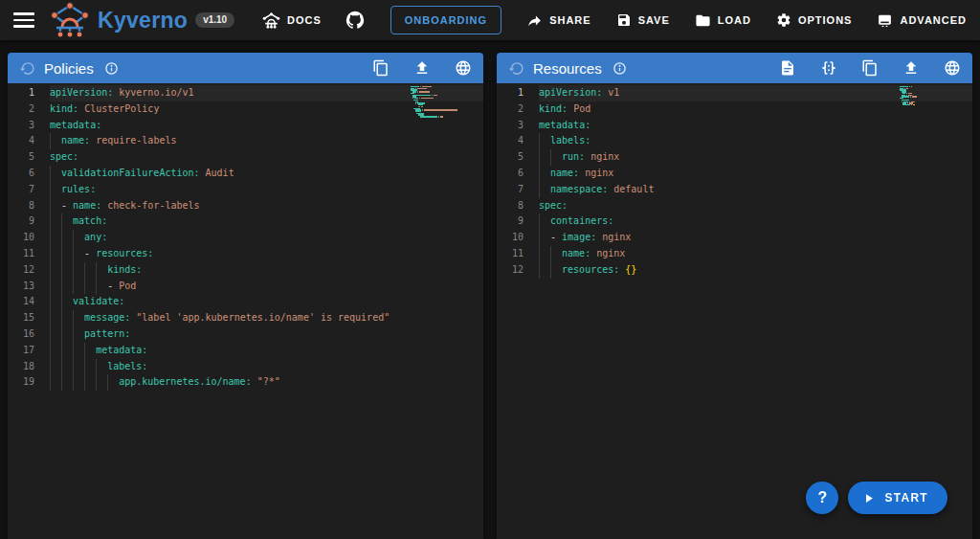  Describe the element at coordinates (877, 498) in the screenshot. I see `floating-actions: ? START` at that location.